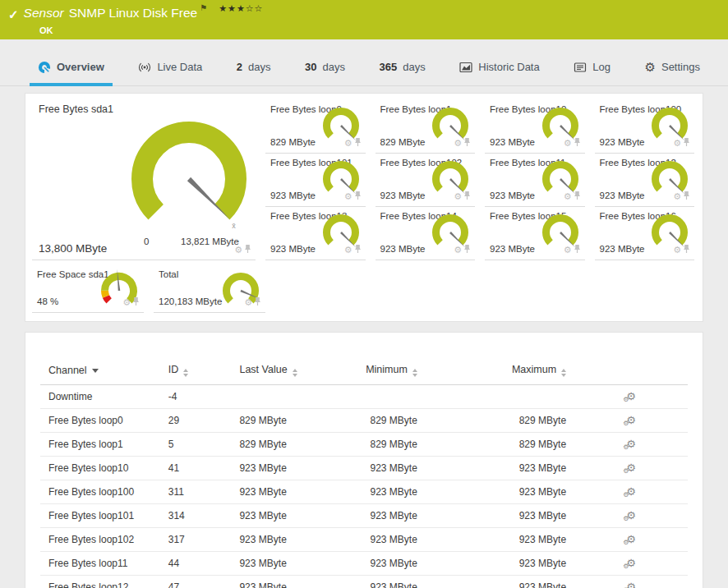 This screenshot has width=728, height=588. Describe the element at coordinates (535, 233) in the screenshot. I see `gauge-cell: Free Bytes loop15 923 MByte ⚙` at that location.